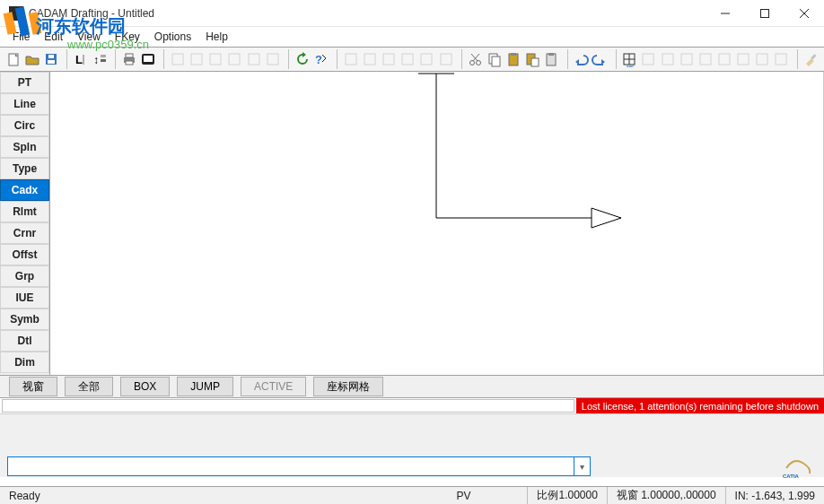 The height and width of the screenshot is (504, 824). Describe the element at coordinates (217, 37) in the screenshot. I see `menu-item-help: Help` at that location.